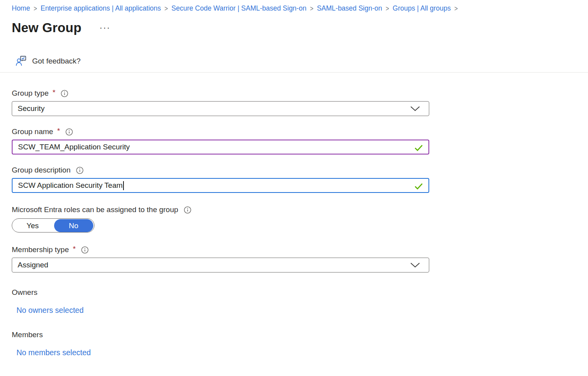 The height and width of the screenshot is (376, 588). Describe the element at coordinates (33, 132) in the screenshot. I see `group-name-label: Group name` at that location.